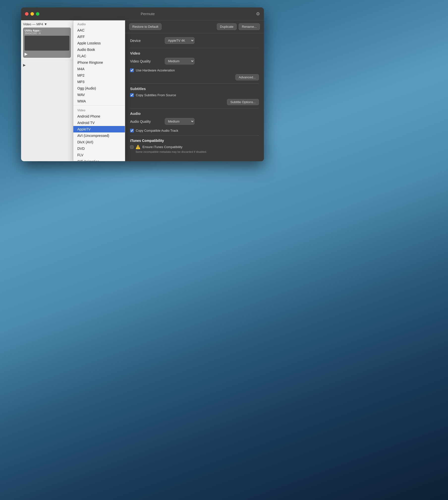  Describe the element at coordinates (195, 114) in the screenshot. I see `audio-section-title: Audio` at that location.